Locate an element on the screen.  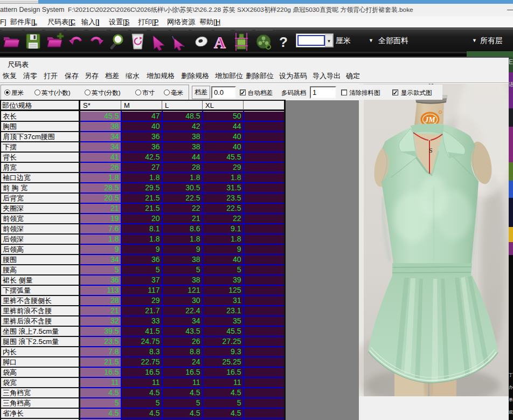
svg-text: S is located at coordinates (430, 150).